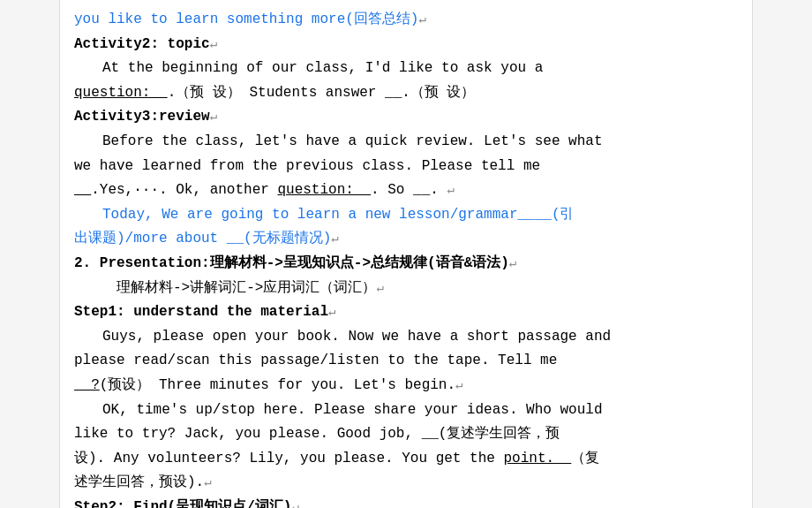 This screenshot has width=812, height=508. I want to click on activity3-body1: Before the class, let's have a quick rev…, so click(406, 142).